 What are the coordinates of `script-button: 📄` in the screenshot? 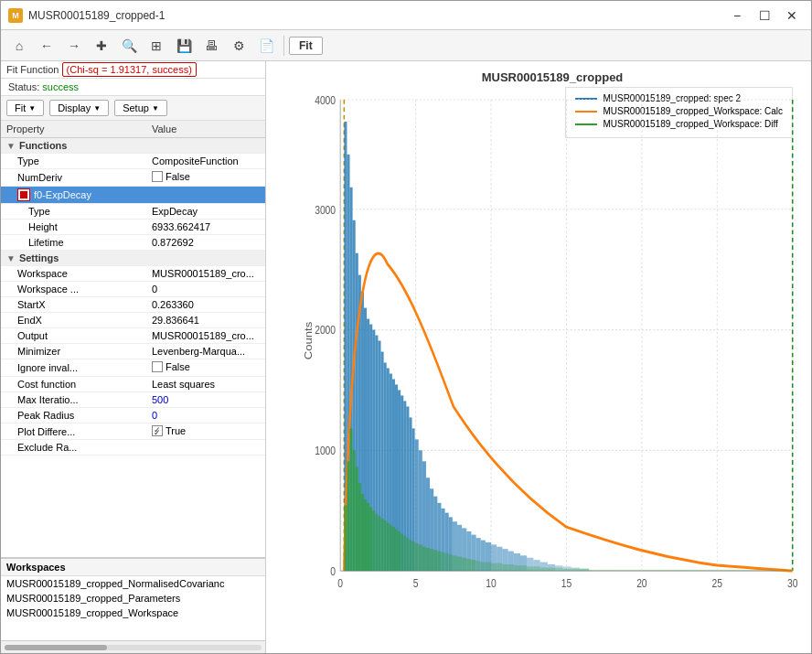 It's located at (266, 46).